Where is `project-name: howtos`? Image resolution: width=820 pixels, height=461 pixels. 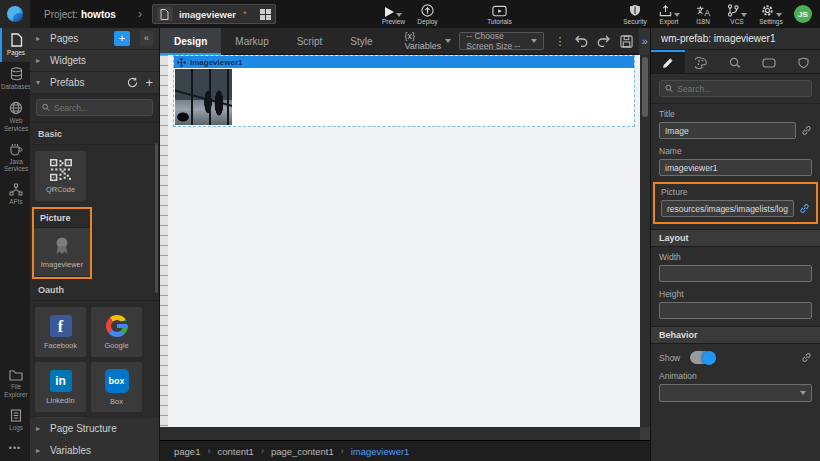 project-name: howtos is located at coordinates (98, 14).